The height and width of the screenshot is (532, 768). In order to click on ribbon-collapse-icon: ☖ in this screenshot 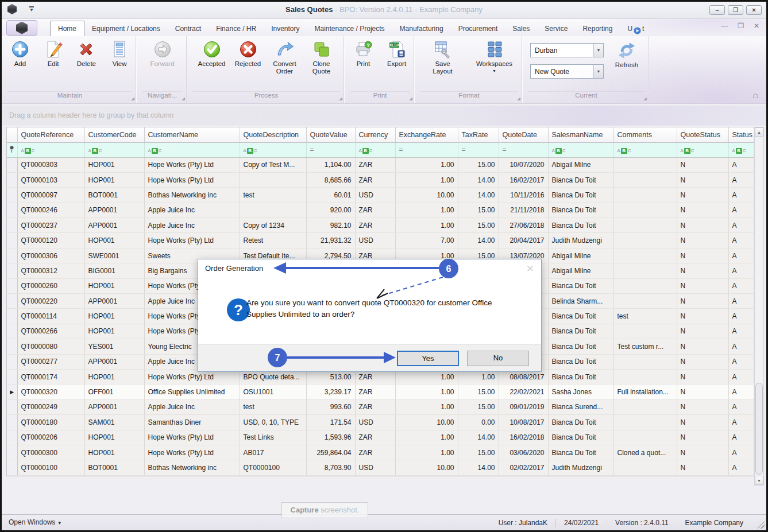, I will do `click(755, 96)`.